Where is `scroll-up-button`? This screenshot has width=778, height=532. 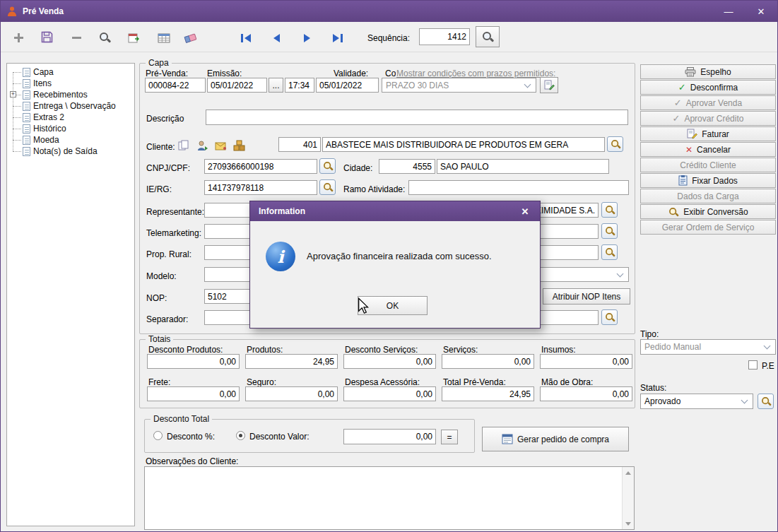
scroll-up-button is located at coordinates (628, 473).